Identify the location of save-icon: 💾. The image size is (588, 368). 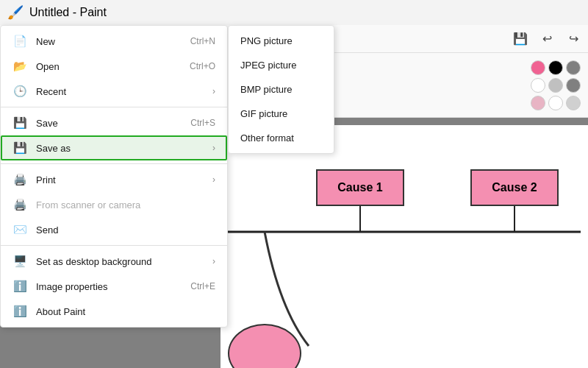
(20, 123).